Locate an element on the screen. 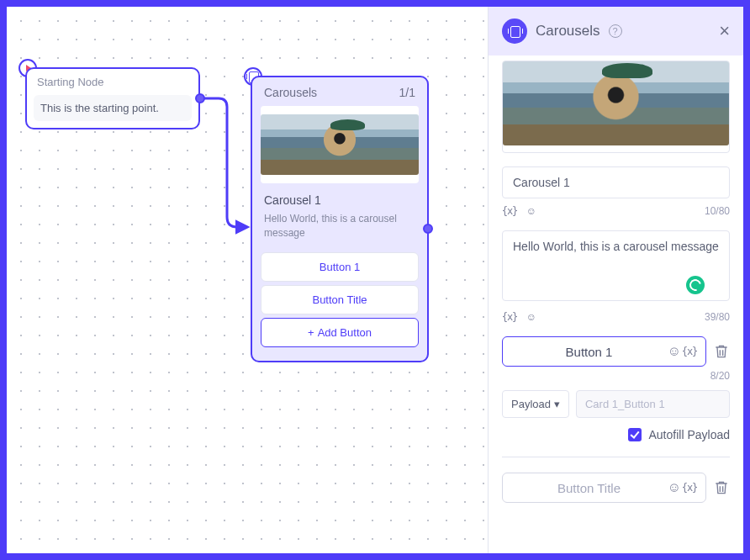 This screenshot has width=750, height=560. starting-node-body: This is the starting point. is located at coordinates (113, 108).